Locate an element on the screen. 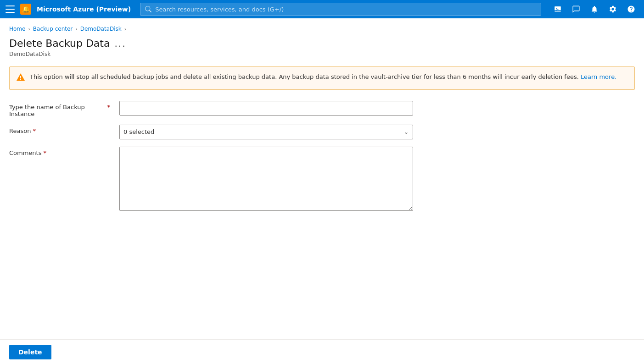 The width and height of the screenshot is (644, 364). page-title: Delete Backup Data is located at coordinates (60, 43).